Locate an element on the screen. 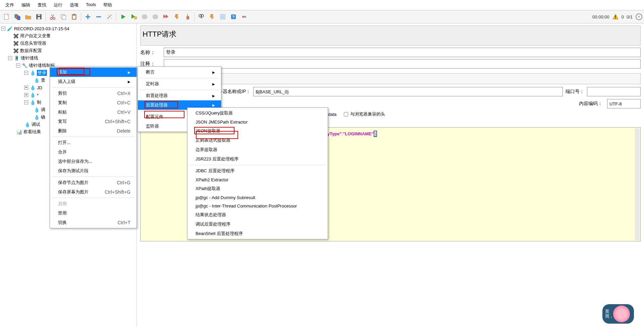 The width and height of the screenshot is (644, 327). encoding-input is located at coordinates (624, 104).